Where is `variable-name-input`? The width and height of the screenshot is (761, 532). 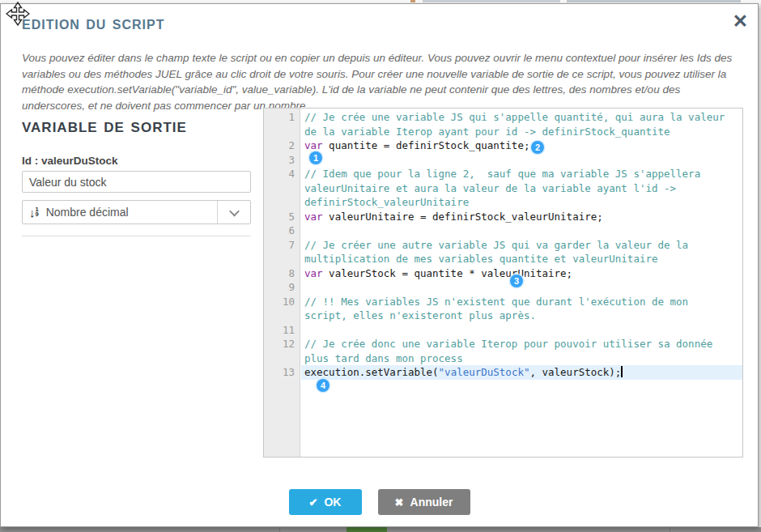 variable-name-input is located at coordinates (136, 181).